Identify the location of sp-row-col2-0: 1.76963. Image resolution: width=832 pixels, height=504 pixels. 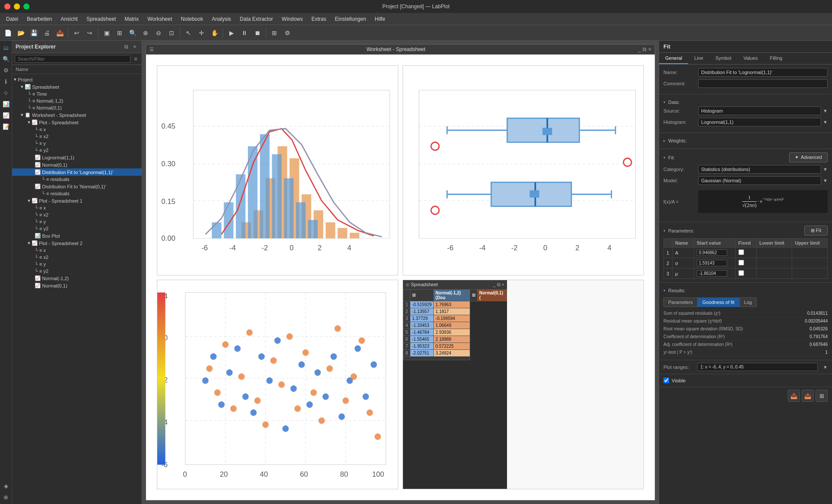
(452, 304).